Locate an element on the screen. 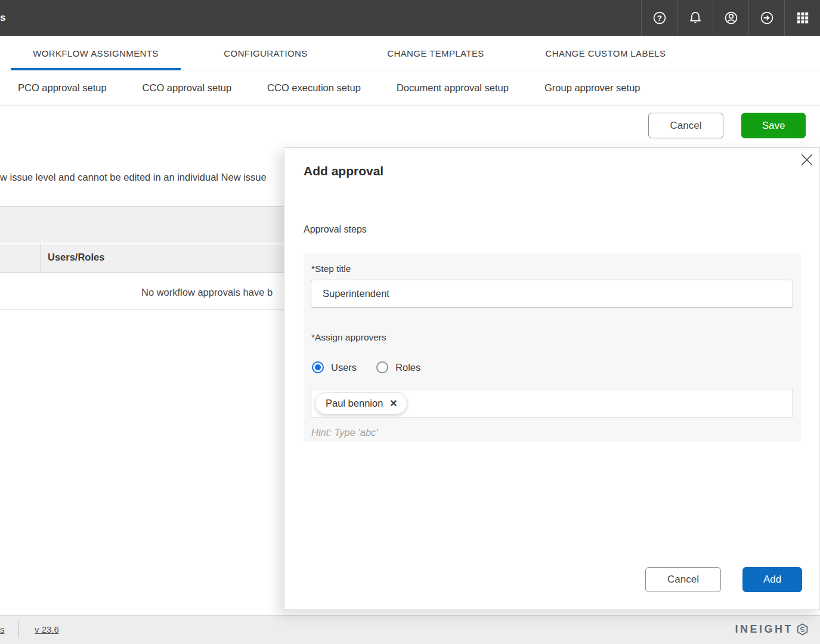  workflow-info-text: w issue level and cannot be edited in an… is located at coordinates (142, 178).